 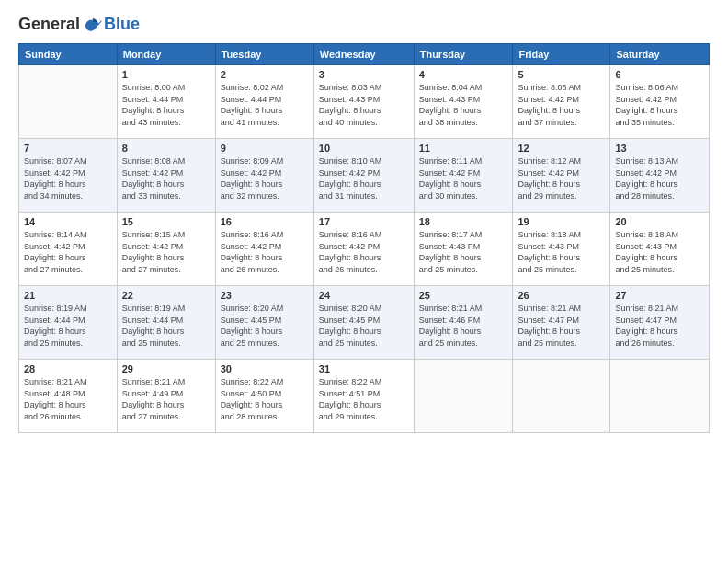 What do you see at coordinates (562, 55) in the screenshot?
I see `weekday-friday: Friday` at bounding box center [562, 55].